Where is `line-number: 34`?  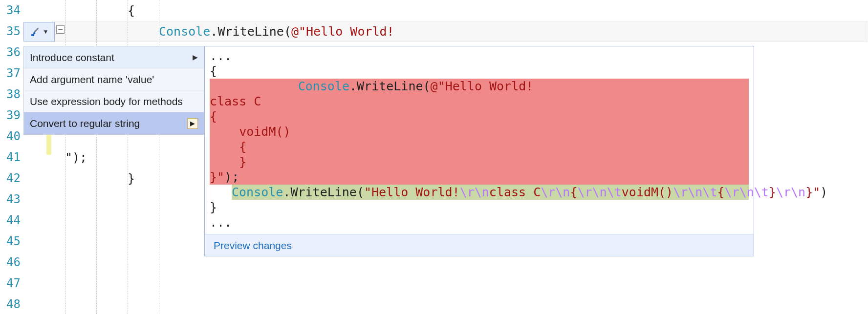
line-number: 34 is located at coordinates (12, 11).